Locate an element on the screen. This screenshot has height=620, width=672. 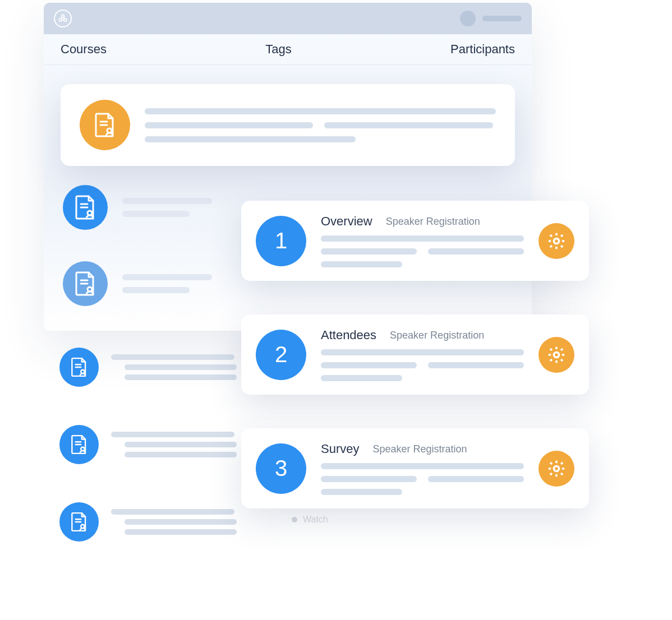
titlebar is located at coordinates (288, 18).